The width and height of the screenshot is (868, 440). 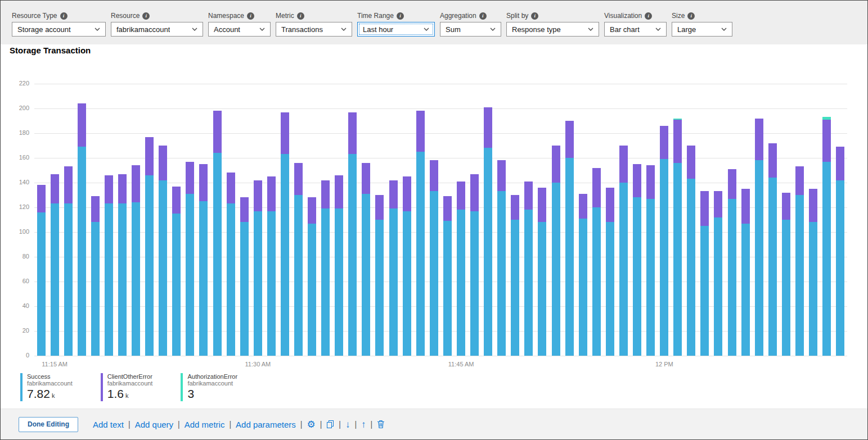 What do you see at coordinates (552, 29) in the screenshot?
I see `split-by-select: Response type` at bounding box center [552, 29].